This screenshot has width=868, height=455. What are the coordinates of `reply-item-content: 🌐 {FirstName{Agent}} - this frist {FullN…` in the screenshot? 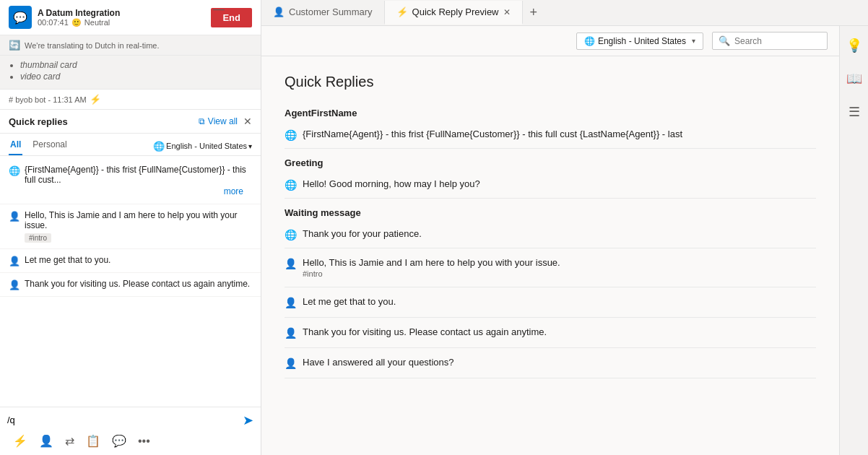 It's located at (130, 181).